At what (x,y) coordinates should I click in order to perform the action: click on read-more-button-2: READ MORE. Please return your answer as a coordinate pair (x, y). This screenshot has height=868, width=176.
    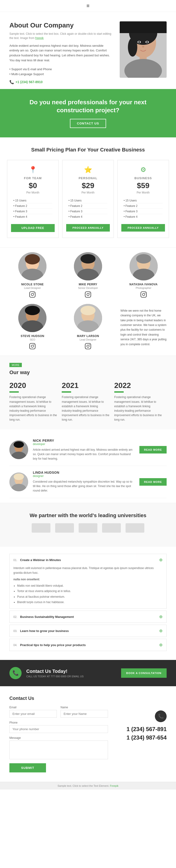
    Looking at the image, I should click on (153, 482).